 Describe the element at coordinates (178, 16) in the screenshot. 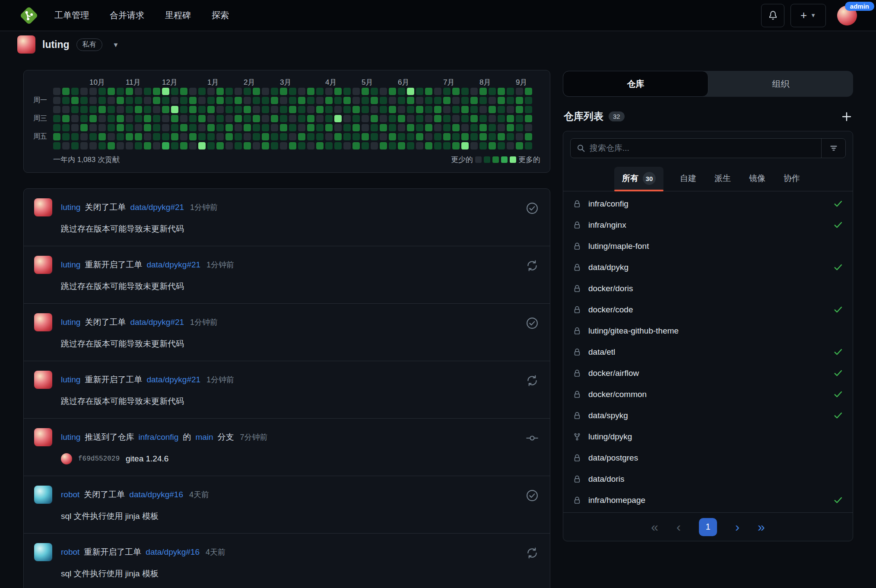

I see `nav-item-里程碑: 里程碑` at that location.